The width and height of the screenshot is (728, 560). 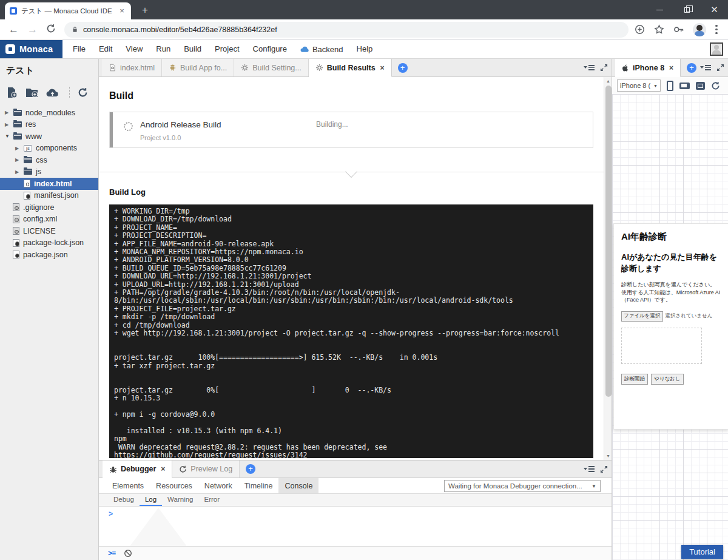 I want to click on reload-button, so click(x=51, y=29).